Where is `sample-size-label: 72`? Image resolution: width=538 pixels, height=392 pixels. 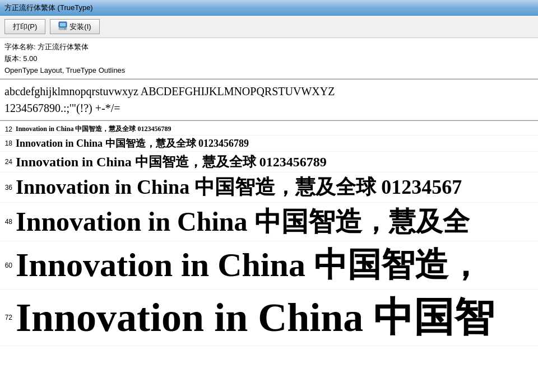 sample-size-label: 72 is located at coordinates (8, 318).